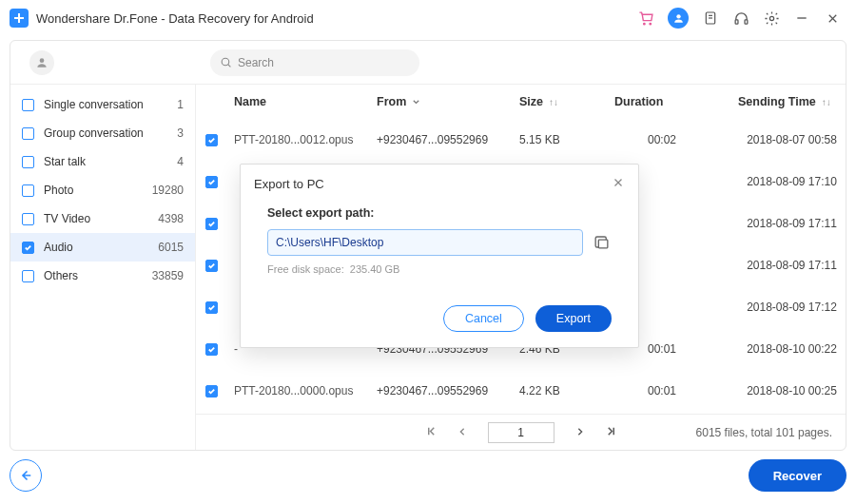 This screenshot has width=856, height=504. What do you see at coordinates (181, 133) in the screenshot?
I see `sidebar-item-count: 3` at bounding box center [181, 133].